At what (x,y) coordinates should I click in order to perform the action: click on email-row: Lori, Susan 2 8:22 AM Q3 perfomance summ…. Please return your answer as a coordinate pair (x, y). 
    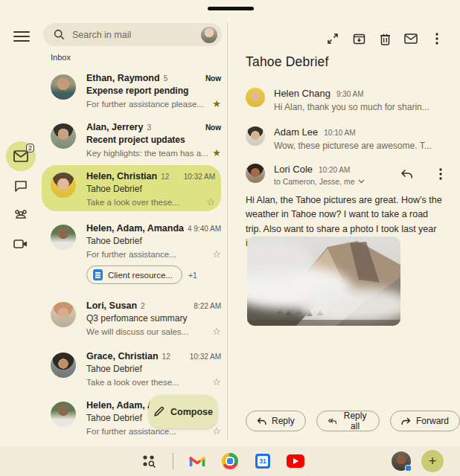
    Looking at the image, I should click on (134, 320).